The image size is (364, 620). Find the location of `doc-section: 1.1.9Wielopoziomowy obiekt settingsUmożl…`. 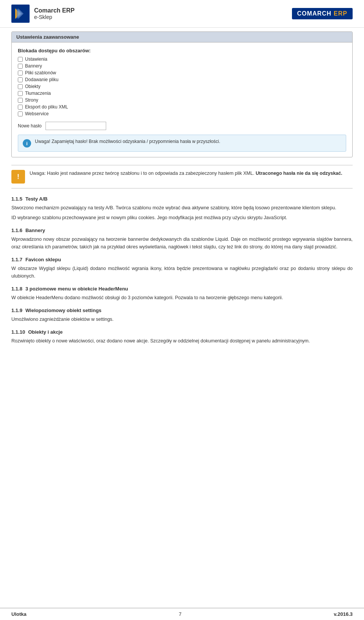

doc-section: 1.1.9Wielopoziomowy obiekt settingsUmożl… is located at coordinates (182, 315).